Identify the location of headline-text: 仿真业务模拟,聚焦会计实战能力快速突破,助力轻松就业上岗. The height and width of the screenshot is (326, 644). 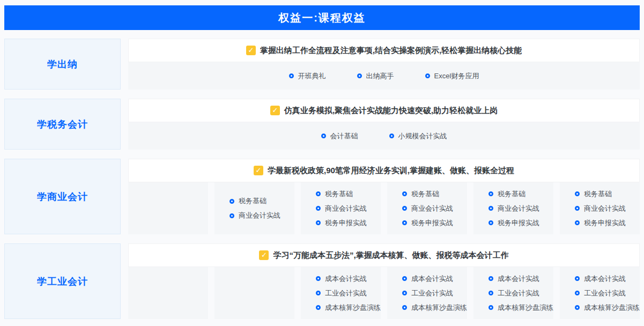
(391, 110).